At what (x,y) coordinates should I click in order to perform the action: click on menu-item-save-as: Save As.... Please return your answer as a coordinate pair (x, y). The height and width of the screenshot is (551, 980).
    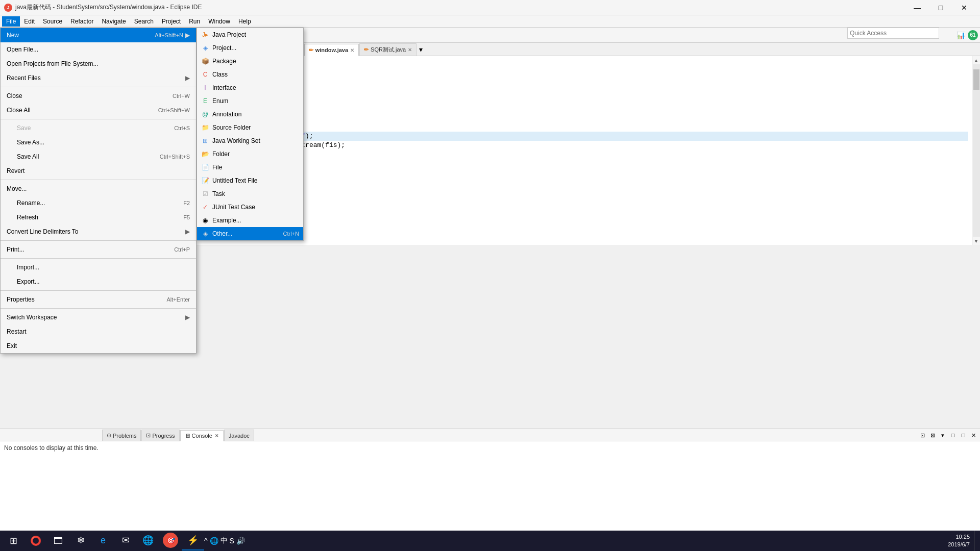
    Looking at the image, I should click on (98, 142).